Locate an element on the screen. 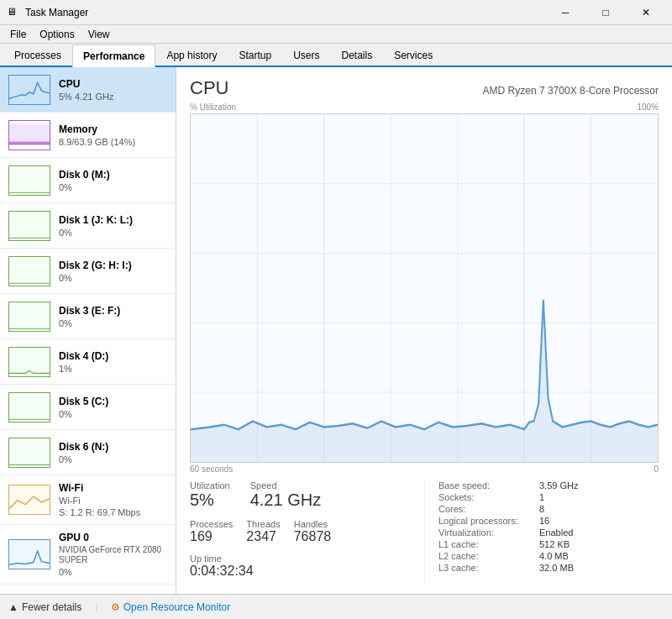 The image size is (672, 619). sidebar-item-disk3: Disk 3 (E: F:) 0% is located at coordinates (87, 317).